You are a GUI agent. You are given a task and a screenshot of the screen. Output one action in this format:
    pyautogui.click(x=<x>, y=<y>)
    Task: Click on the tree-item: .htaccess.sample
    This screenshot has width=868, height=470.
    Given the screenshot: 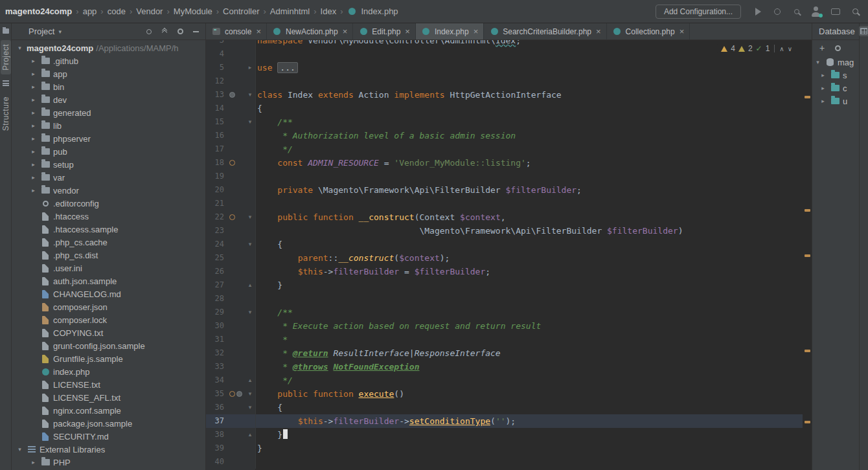 What is the action you would take?
    pyautogui.click(x=109, y=229)
    